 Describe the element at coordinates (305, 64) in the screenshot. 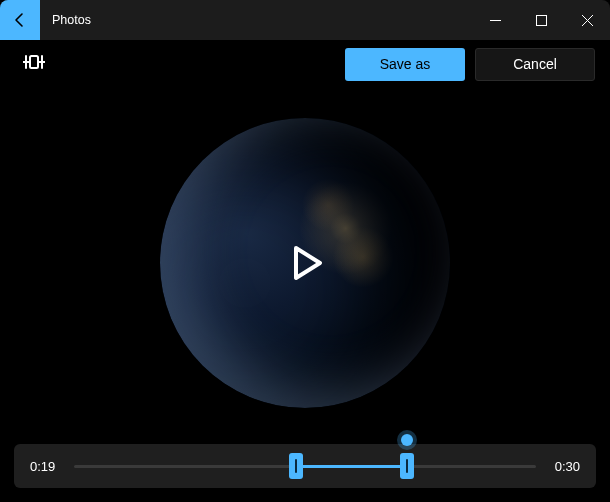

I see `toolbar: Save as Cancel` at that location.